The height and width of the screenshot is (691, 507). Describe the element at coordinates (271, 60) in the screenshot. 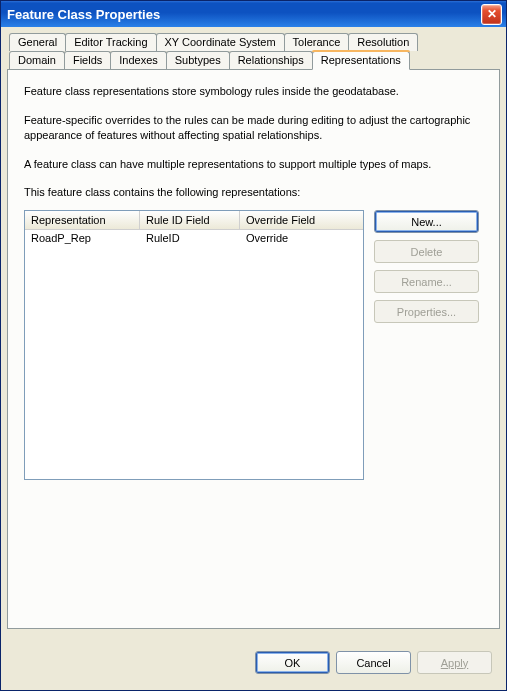

I see `tab-relationships: Relationships` at that location.